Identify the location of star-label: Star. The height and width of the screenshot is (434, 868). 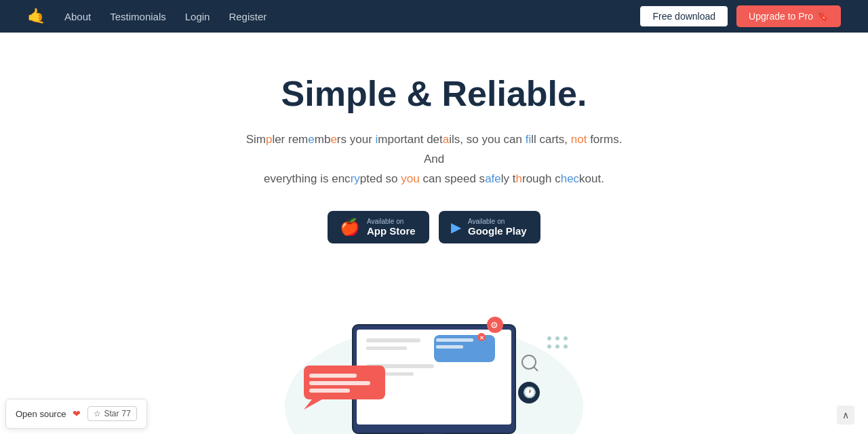
(111, 414).